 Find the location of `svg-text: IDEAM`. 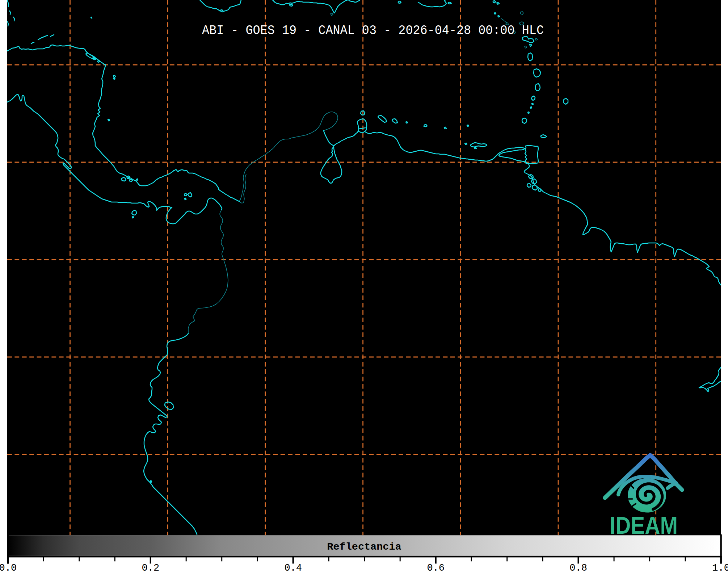

svg-text: IDEAM is located at coordinates (644, 525).